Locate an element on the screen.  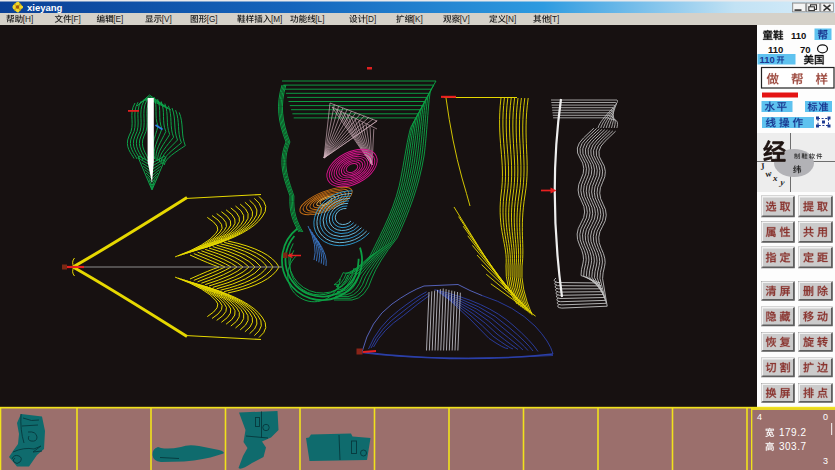
svg-text: [L] is located at coordinates (320, 20).